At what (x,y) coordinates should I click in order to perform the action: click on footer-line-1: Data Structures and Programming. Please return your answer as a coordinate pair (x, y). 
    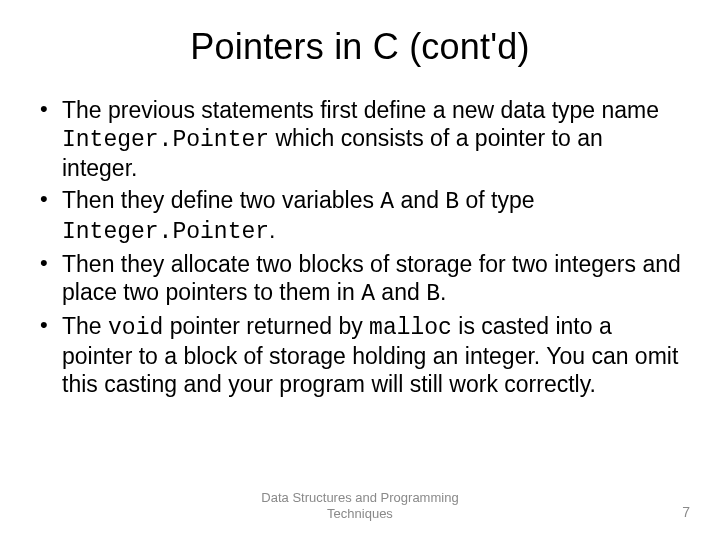
    Looking at the image, I should click on (360, 498).